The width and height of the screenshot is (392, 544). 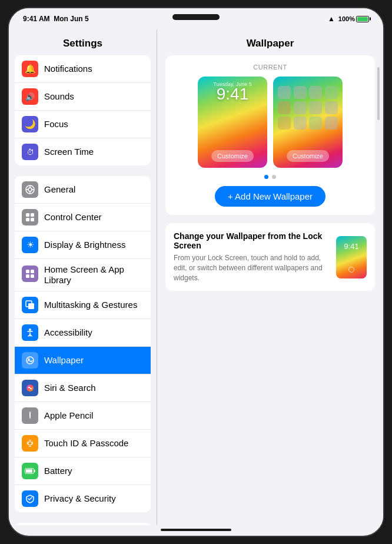 I want to click on sidebar-item-sounds: 🔊 Sounds, so click(x=82, y=97).